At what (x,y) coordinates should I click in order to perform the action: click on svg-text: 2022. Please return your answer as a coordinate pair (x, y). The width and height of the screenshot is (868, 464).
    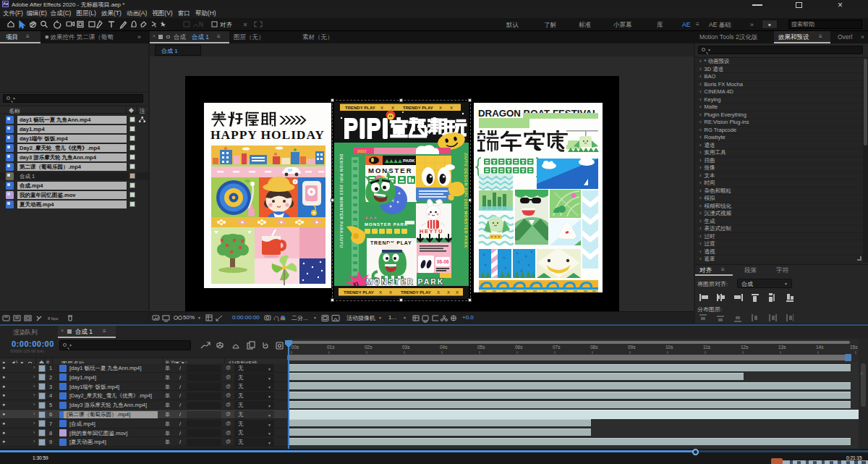
    Looking at the image, I should click on (362, 151).